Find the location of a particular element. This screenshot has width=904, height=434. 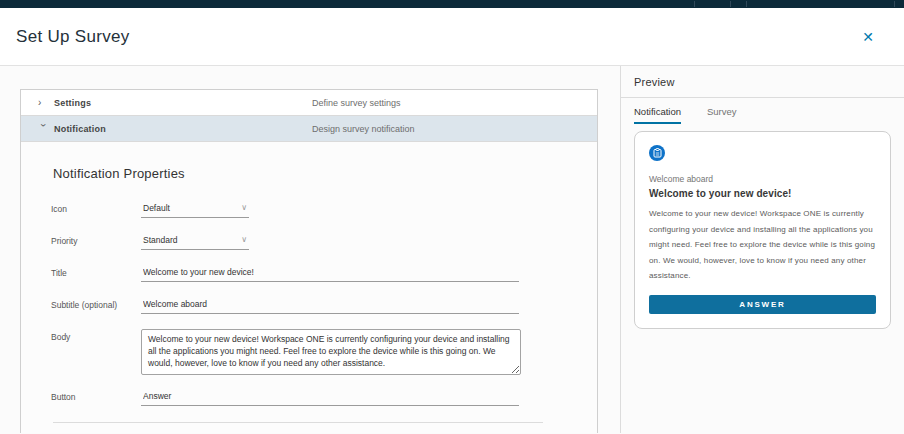

section-label: Notification is located at coordinates (183, 129).